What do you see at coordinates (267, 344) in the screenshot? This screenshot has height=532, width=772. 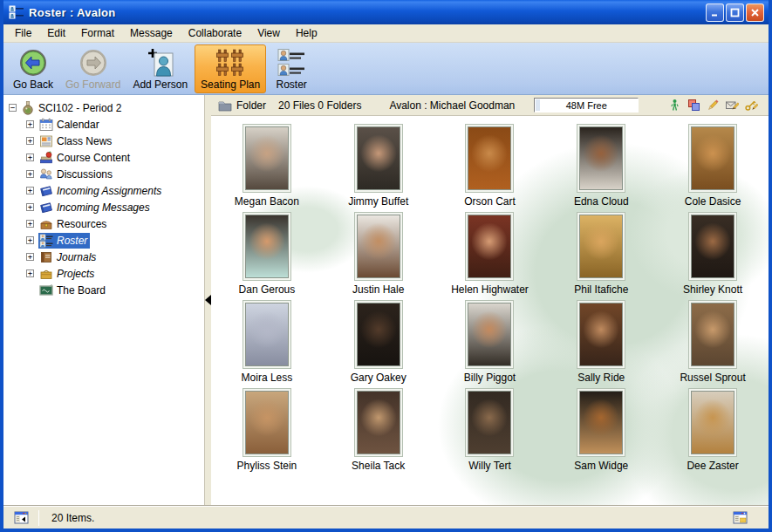 I see `student-moira-less: Moira Less` at bounding box center [267, 344].